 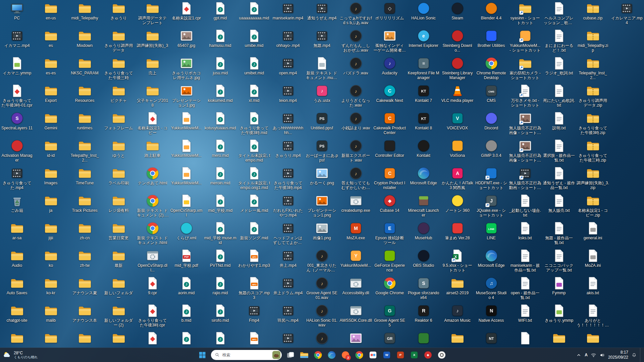 What do you see at coordinates (119, 152) in the screenshot?
I see `desktop-icon: ゆうと` at bounding box center [119, 152].